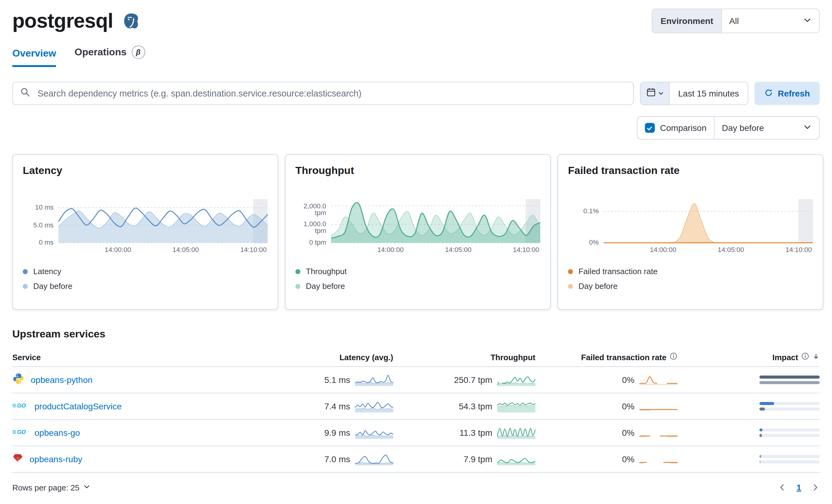 This screenshot has width=832, height=504. Describe the element at coordinates (799, 487) in the screenshot. I see `page-number: 1` at that location.